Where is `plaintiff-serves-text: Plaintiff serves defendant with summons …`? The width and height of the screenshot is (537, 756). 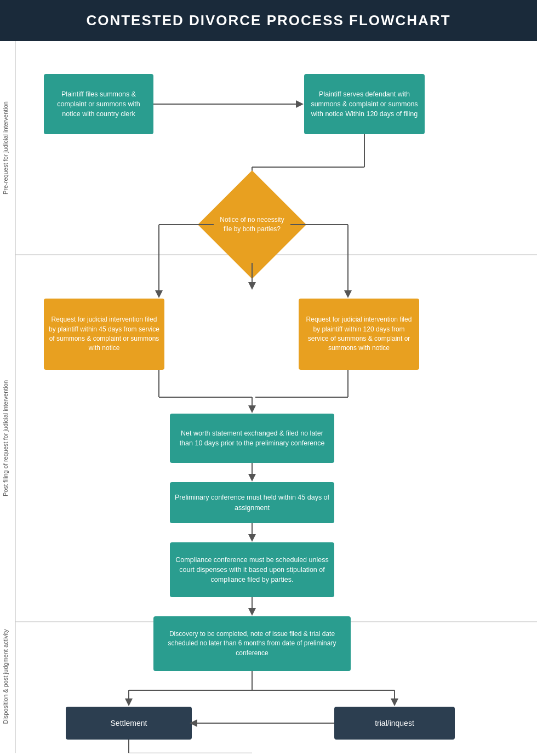 plaintiff-serves-text: Plaintiff serves defendant with summons … is located at coordinates (364, 104).